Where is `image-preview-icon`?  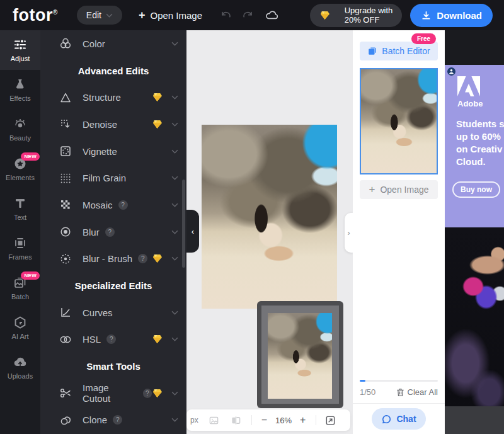 image-preview-icon is located at coordinates (214, 421).